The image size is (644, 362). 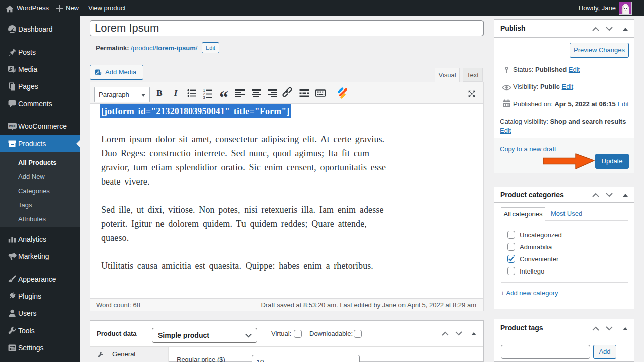 I want to click on svg-text: Woo, so click(x=12, y=126).